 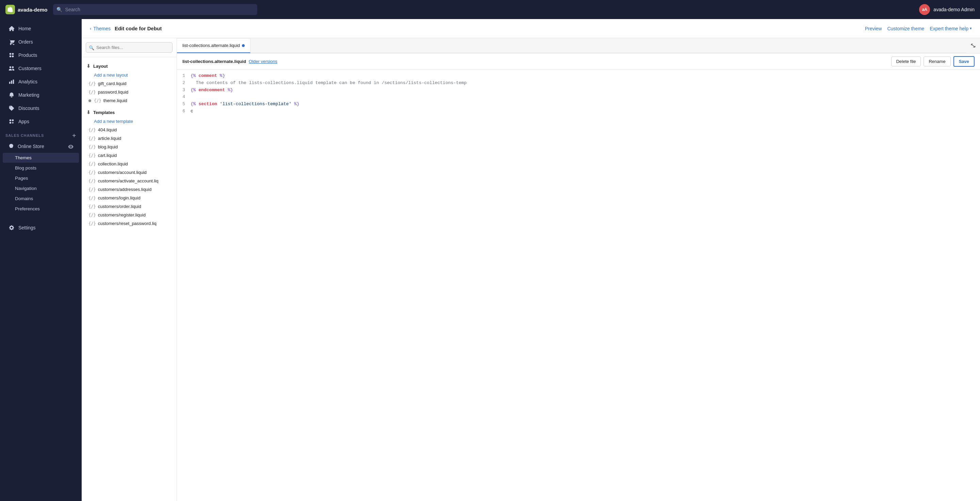 I want to click on discounts-icon, so click(x=11, y=108).